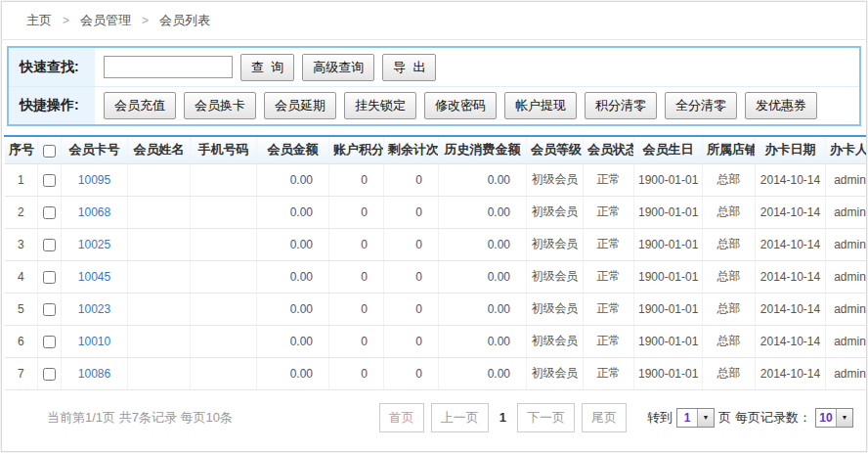  I want to click on row-history: 0.00, so click(483, 374).